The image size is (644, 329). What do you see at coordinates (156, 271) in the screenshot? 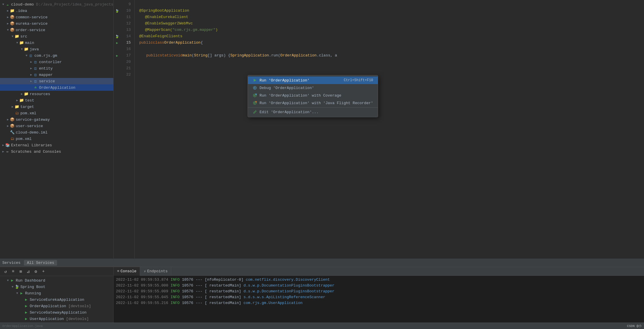
I see `endpoints-tab: ⚡ Endpoints` at bounding box center [156, 271].